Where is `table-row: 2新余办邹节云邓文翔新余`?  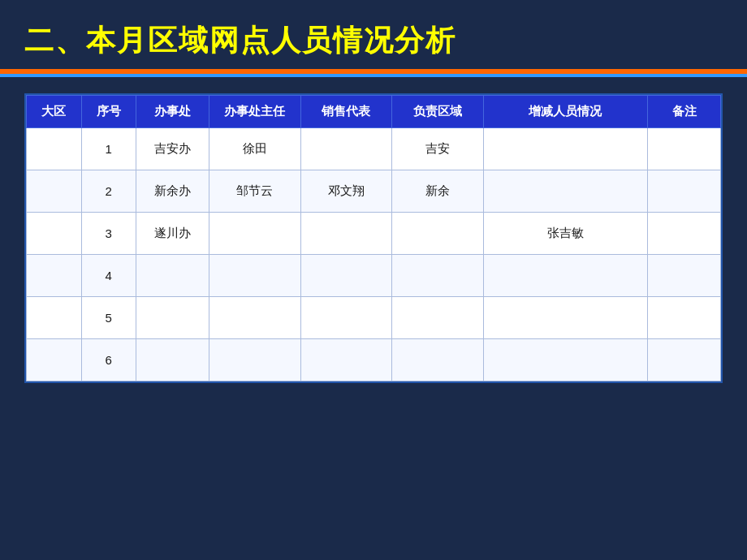
table-row: 2新余办邹节云邓文翔新余 is located at coordinates (374, 192).